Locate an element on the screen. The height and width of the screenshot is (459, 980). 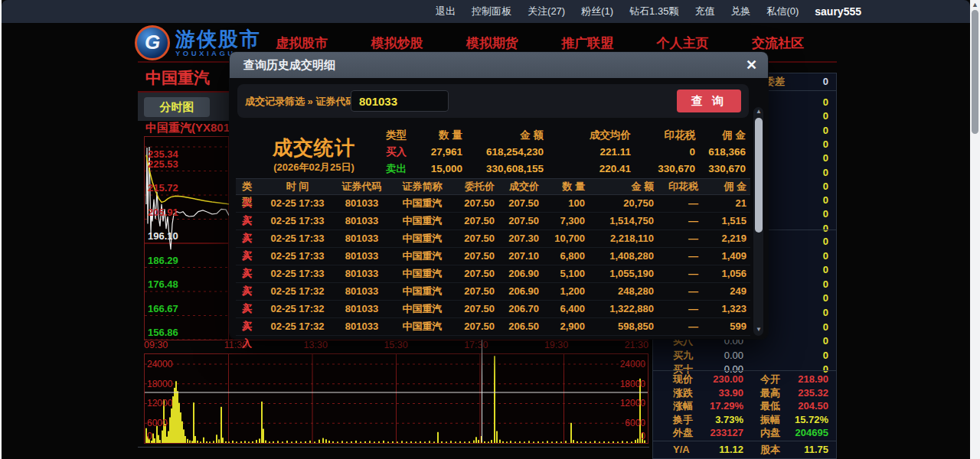
logo-icon: G is located at coordinates (152, 43).